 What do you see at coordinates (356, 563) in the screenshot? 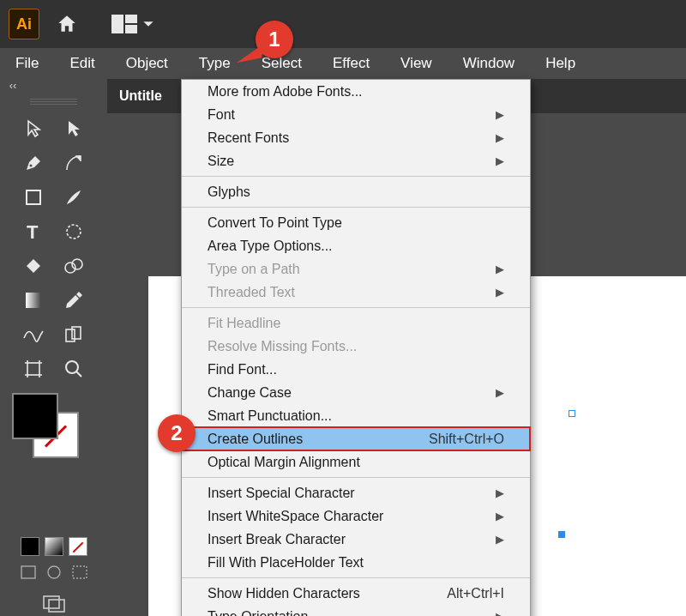
I see `menu-item-fill-with-placeholder-text: Fill With PlaceHolder Text` at bounding box center [356, 563].